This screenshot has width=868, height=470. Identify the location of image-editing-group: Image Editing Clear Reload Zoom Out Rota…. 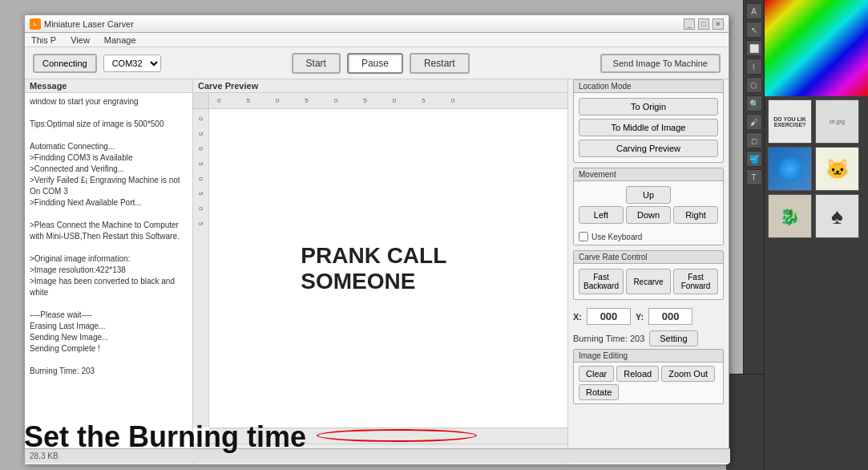
(648, 377).